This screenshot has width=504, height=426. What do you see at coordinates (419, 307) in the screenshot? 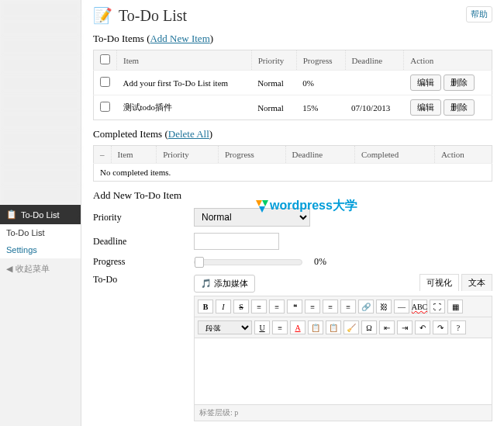
I see `spellcheck-button: ABC` at bounding box center [419, 307].